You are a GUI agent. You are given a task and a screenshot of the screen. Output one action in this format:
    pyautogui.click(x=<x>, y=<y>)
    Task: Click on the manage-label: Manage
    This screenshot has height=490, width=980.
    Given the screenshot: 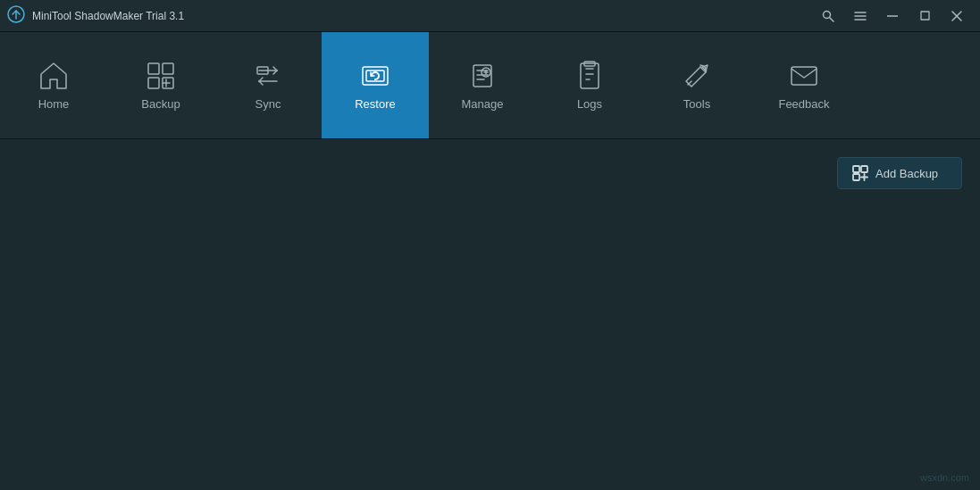 What is the action you would take?
    pyautogui.click(x=482, y=104)
    